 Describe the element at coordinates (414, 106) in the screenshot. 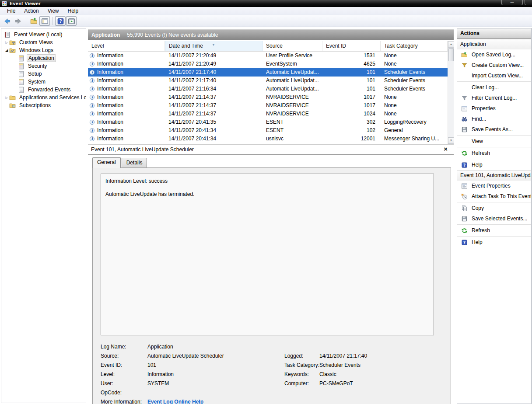

I see `task-category-cell: None` at that location.